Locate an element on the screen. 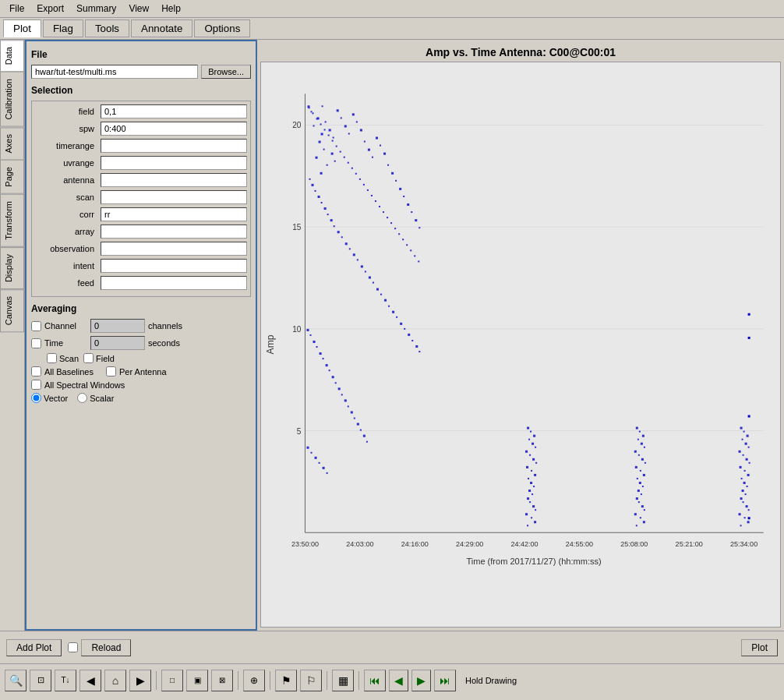 This screenshot has height=700, width=784. scan-input is located at coordinates (174, 197).